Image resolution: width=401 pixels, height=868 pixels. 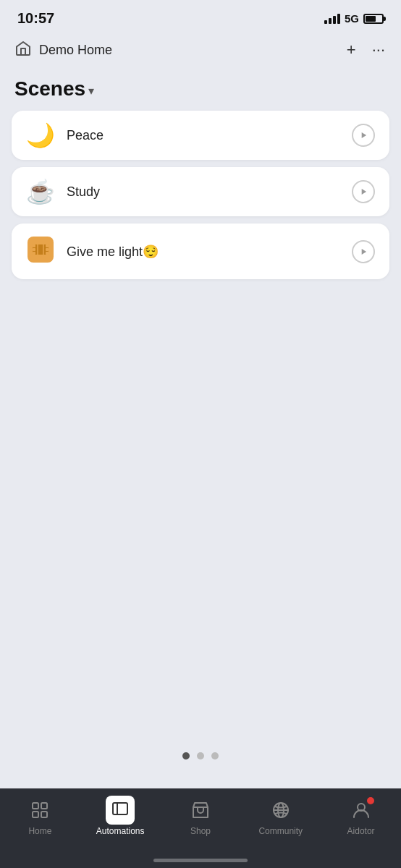 I want to click on nav-label-community: Community, so click(x=281, y=831).